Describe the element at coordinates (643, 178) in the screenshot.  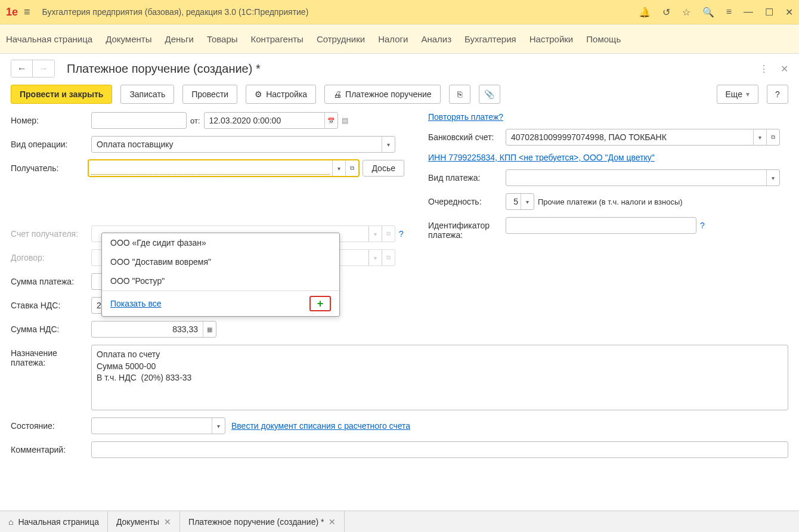
I see `payment-type-select: ▾` at that location.